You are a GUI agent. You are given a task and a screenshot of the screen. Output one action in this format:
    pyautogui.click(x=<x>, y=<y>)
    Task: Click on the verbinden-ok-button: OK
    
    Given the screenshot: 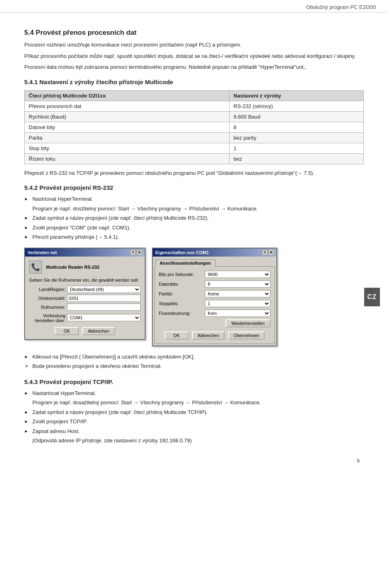 What is the action you would take?
    pyautogui.click(x=67, y=331)
    